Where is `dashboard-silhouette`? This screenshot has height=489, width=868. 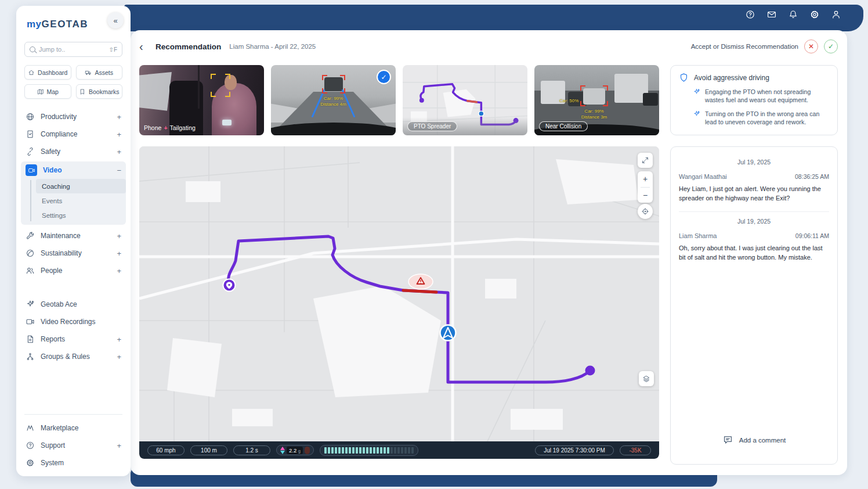 dashboard-silhouette is located at coordinates (333, 129).